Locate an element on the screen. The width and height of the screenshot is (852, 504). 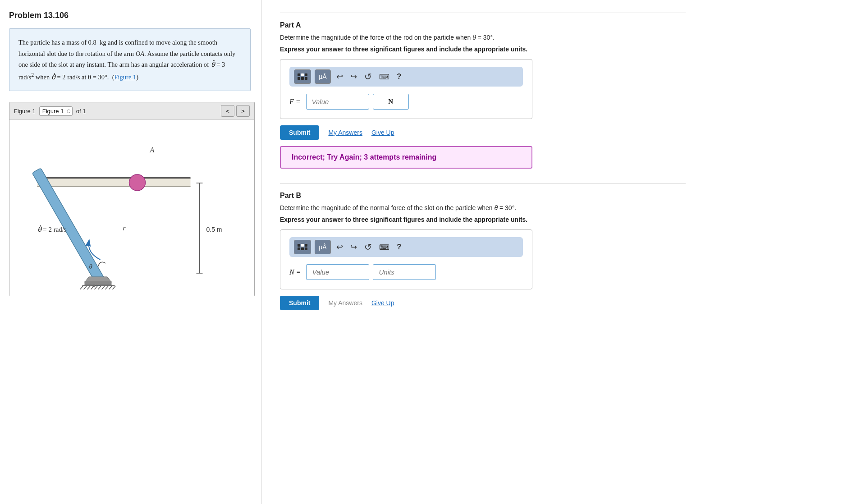
part-a-toolbar: μÅ ↩ ↪ ↺ ⌨ ? is located at coordinates (406, 77).